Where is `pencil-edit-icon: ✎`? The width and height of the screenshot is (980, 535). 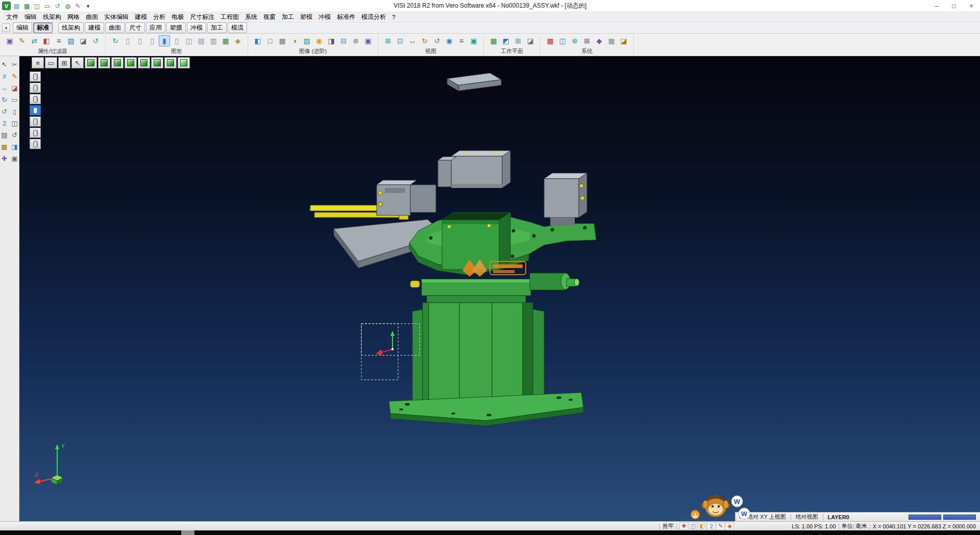
pencil-edit-icon: ✎ is located at coordinates (15, 76).